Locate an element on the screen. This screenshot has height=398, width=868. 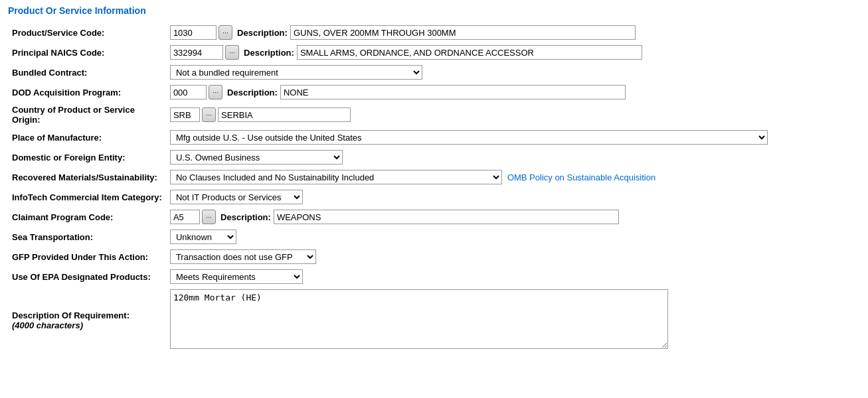
principal-naics-desc-input is located at coordinates (470, 52).